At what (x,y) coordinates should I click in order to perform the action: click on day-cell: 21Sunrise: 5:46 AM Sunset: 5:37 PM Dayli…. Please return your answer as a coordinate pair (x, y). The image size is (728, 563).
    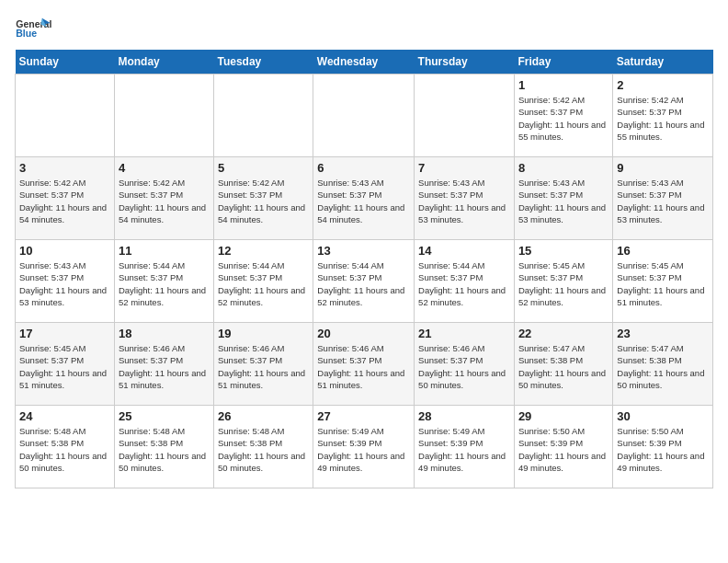
    Looking at the image, I should click on (465, 364).